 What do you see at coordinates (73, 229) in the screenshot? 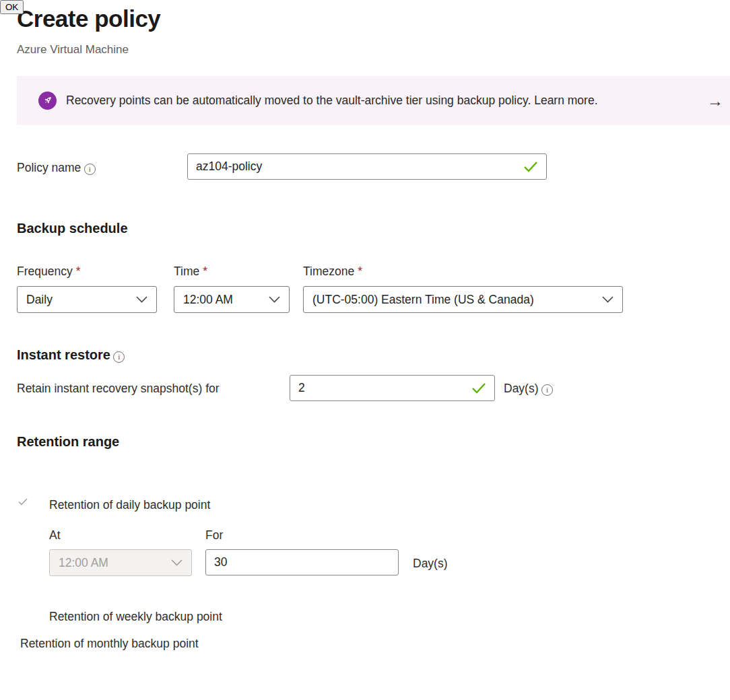
I see `backup-schedule-heading: Backup schedule` at bounding box center [73, 229].